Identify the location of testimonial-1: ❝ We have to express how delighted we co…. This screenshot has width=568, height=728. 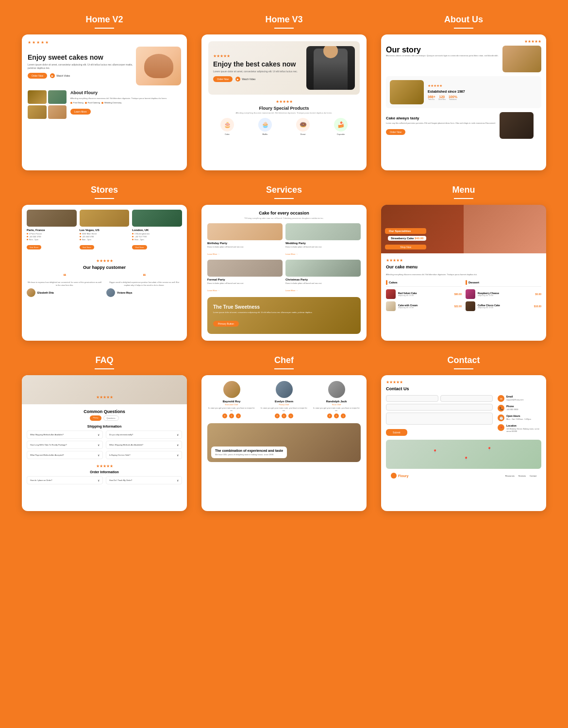
(65, 285).